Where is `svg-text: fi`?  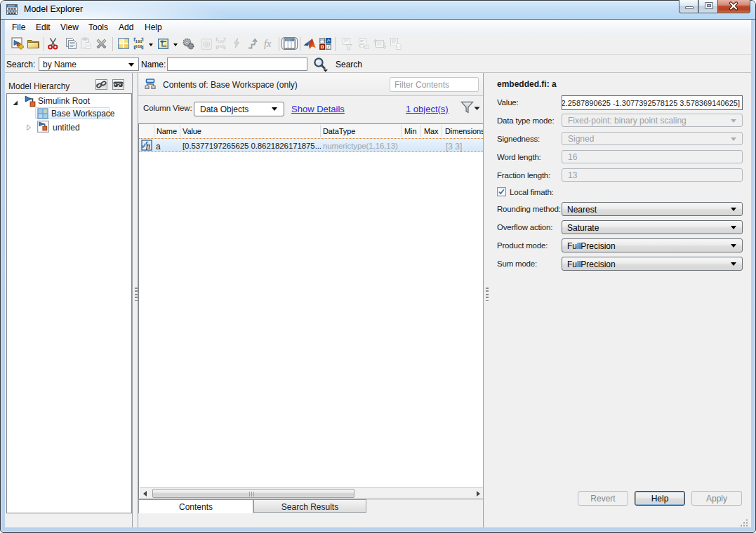 svg-text: fi is located at coordinates (148, 147).